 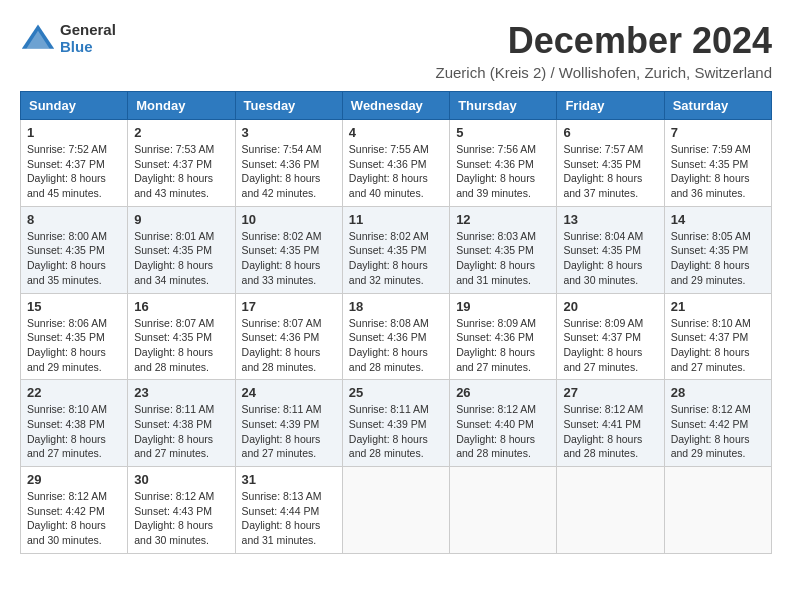 I want to click on day-info-line: Sunrise: 7:57 AM, so click(x=603, y=149).